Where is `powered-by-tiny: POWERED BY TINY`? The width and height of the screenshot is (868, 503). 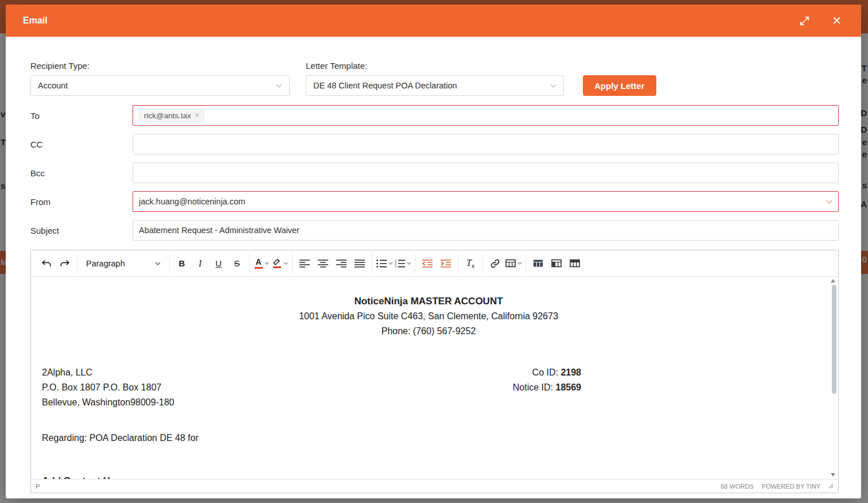
powered-by-tiny: POWERED BY TINY is located at coordinates (791, 486).